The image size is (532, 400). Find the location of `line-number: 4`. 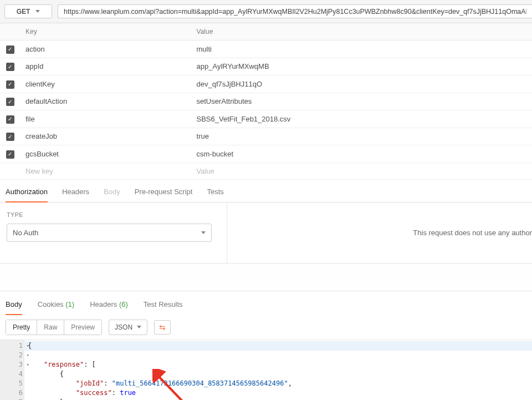

line-number: 4 is located at coordinates (12, 374).